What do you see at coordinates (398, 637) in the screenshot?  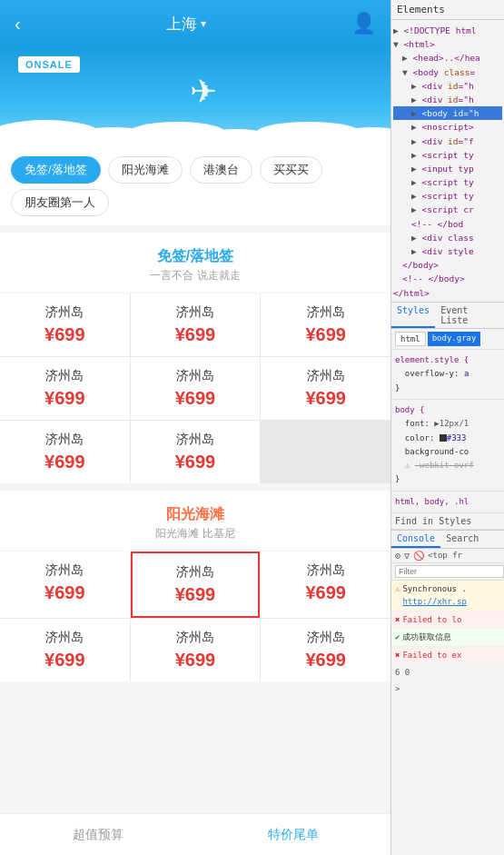 I see `success-icon: ✔` at bounding box center [398, 637].